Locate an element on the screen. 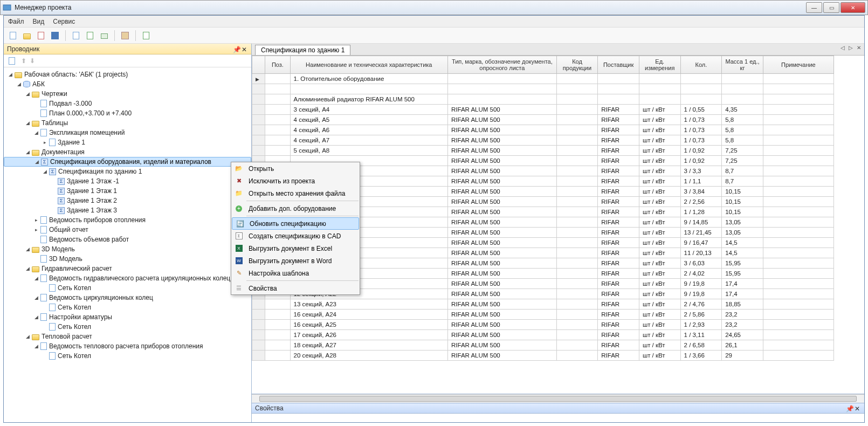 The width and height of the screenshot is (868, 426). col-qty: Кол. is located at coordinates (701, 65).